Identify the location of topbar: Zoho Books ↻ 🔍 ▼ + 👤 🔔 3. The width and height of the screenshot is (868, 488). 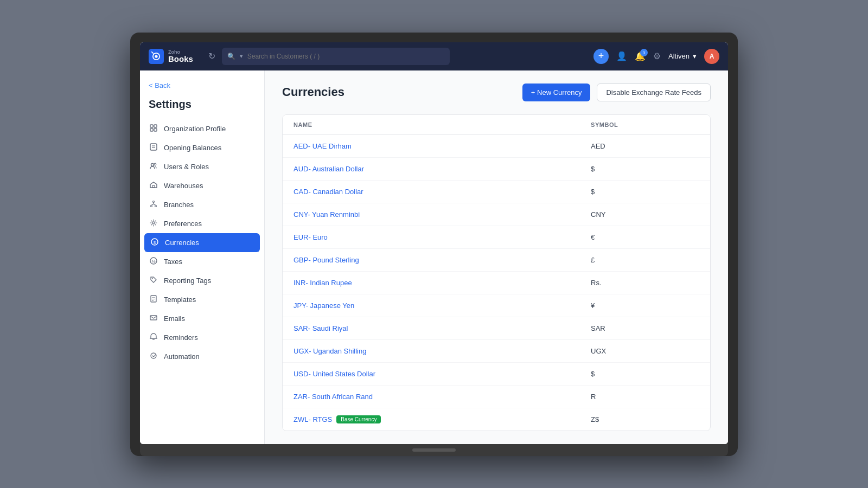
(434, 56).